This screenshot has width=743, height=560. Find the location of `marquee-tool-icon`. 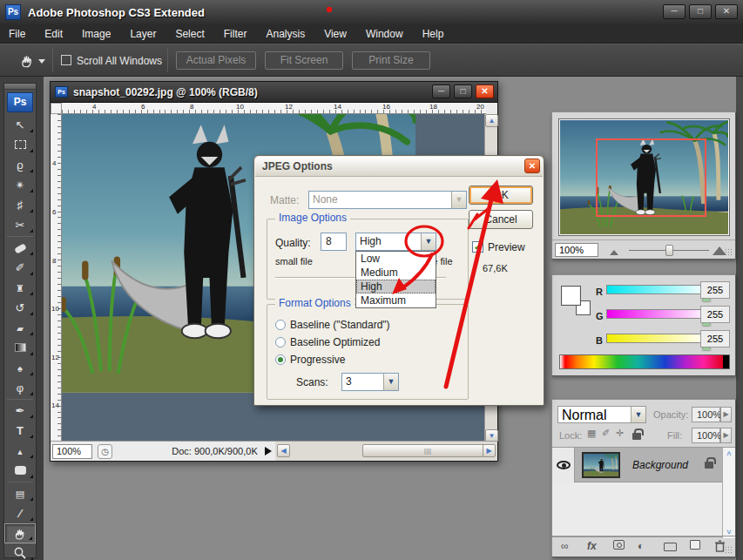

marquee-tool-icon is located at coordinates (20, 145).